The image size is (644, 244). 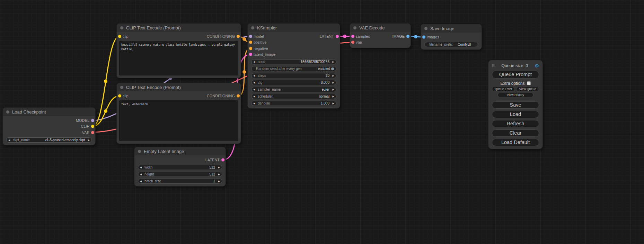 I want to click on load-default-button: Load Default, so click(x=515, y=143).